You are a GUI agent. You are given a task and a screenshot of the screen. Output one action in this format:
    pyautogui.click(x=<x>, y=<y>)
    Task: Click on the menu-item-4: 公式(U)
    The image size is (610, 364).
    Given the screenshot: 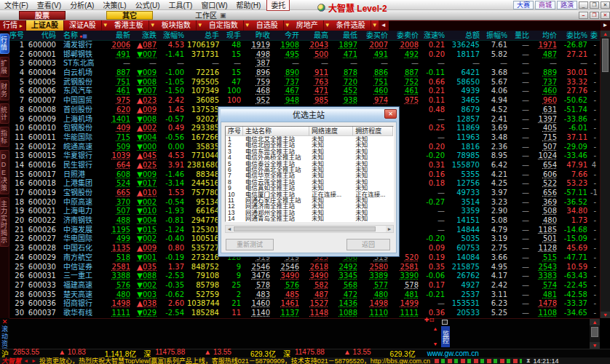 What is the action you would take?
    pyautogui.click(x=148, y=6)
    